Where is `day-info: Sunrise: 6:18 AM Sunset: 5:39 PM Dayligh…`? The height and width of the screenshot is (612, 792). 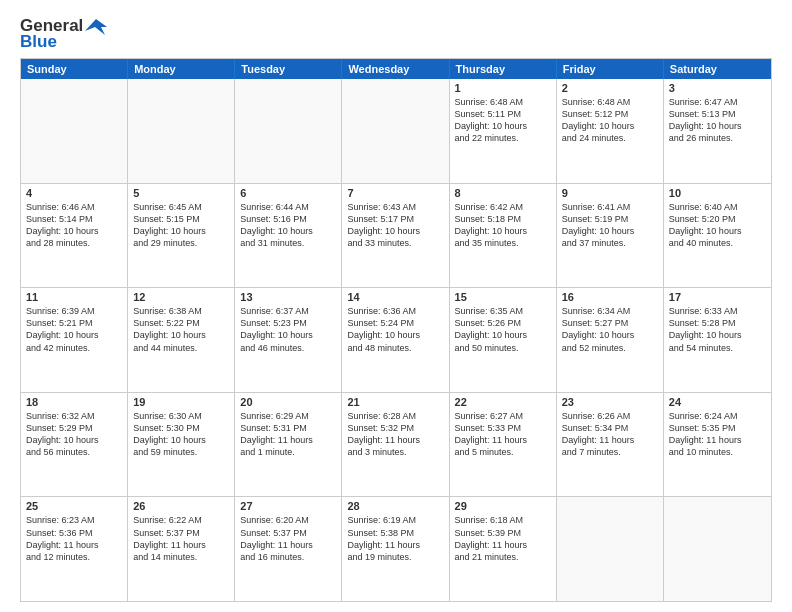 day-info: Sunrise: 6:18 AM Sunset: 5:39 PM Dayligh… is located at coordinates (503, 538).